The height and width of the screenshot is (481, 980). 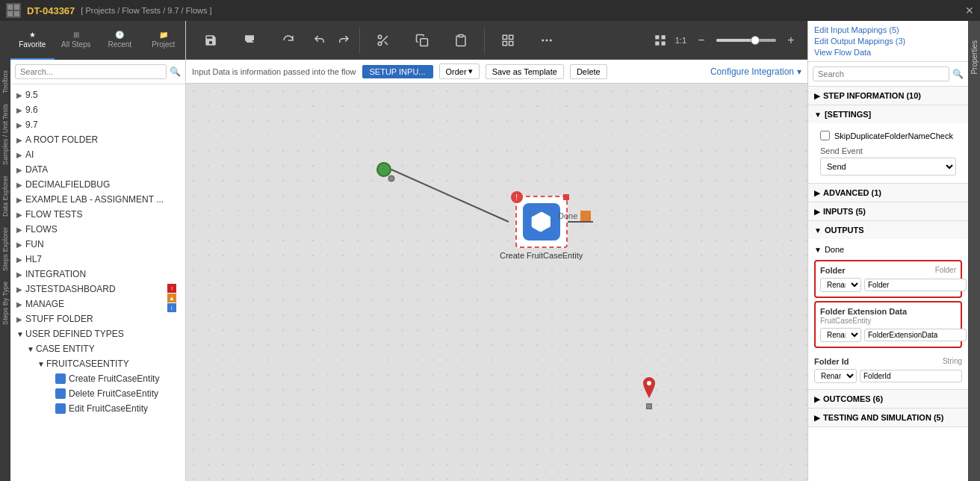 What do you see at coordinates (384, 170) in the screenshot?
I see `start-node` at bounding box center [384, 170].